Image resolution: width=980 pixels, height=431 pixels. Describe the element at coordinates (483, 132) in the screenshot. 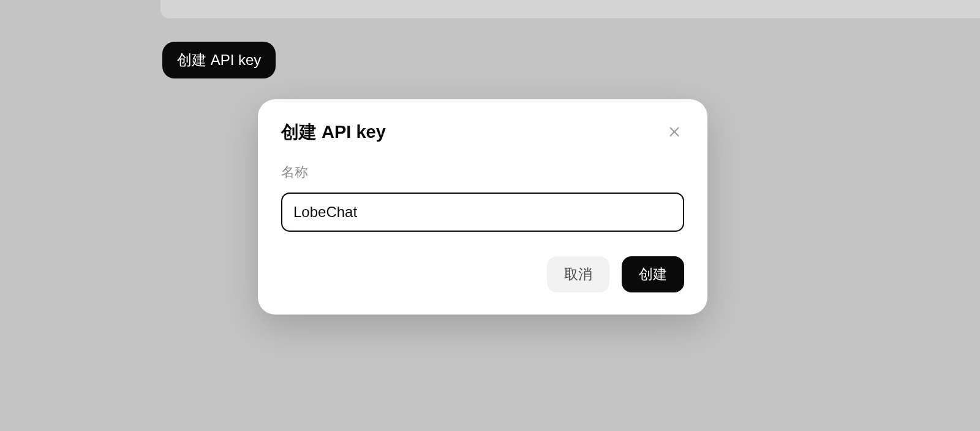

I see `modal-header: 创建 API key` at that location.